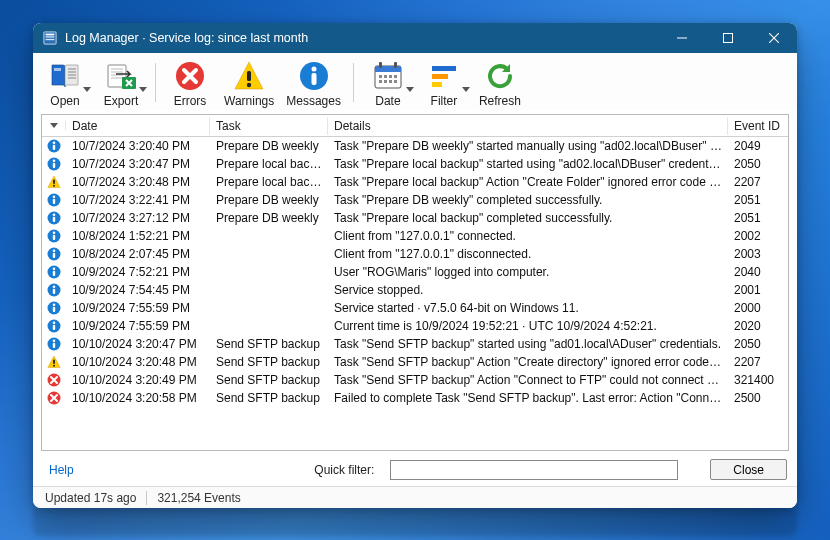 The width and height of the screenshot is (830, 540). What do you see at coordinates (249, 84) in the screenshot?
I see `warnings-filter-button: Warnings` at bounding box center [249, 84].